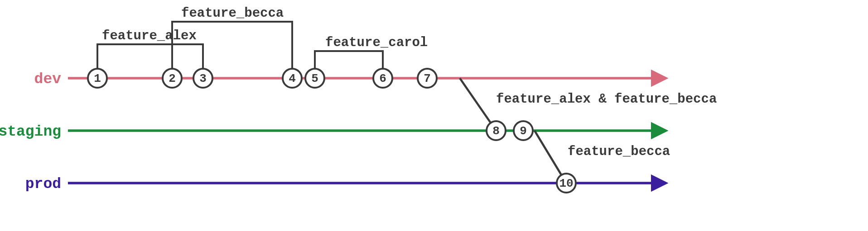 Image resolution: width=868 pixels, height=231 pixels. What do you see at coordinates (383, 78) in the screenshot?
I see `commit-6: 6` at bounding box center [383, 78].